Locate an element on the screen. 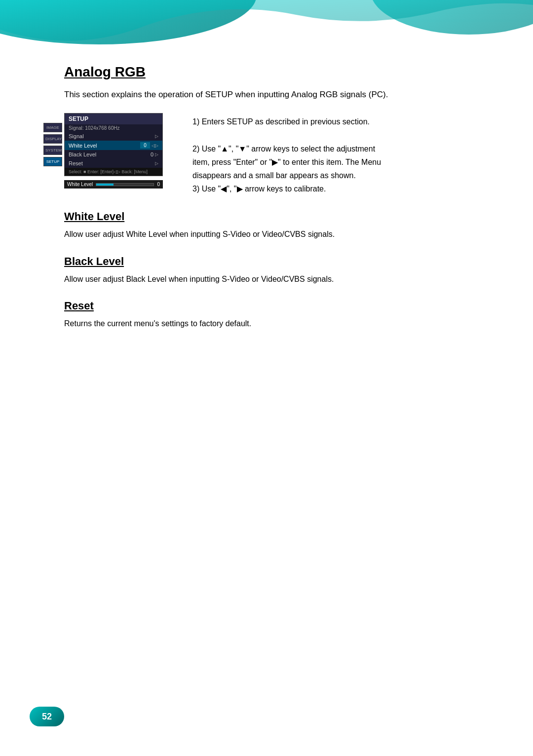 This screenshot has width=533, height=756. black-level-desc: Allow user adjust Black Level when input… is located at coordinates (274, 279).